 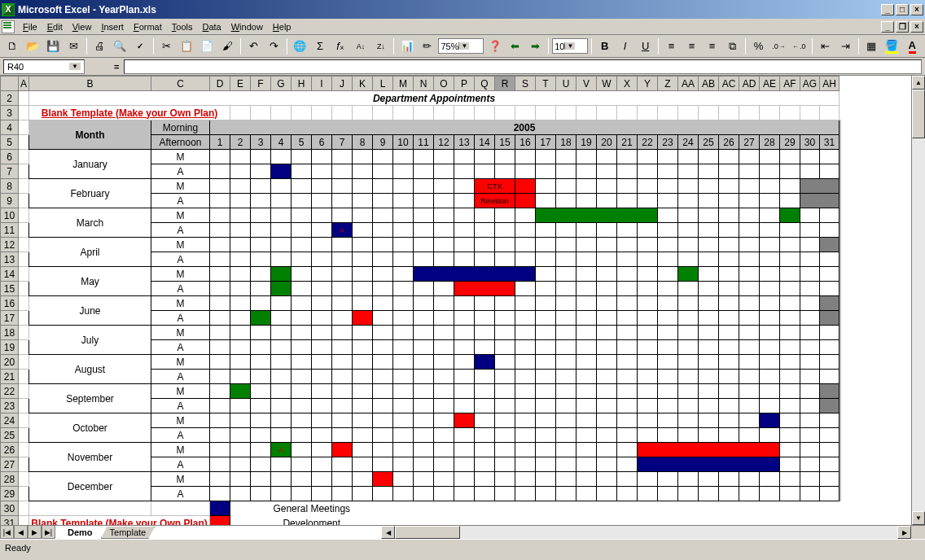 I want to click on cut-icon: ✂, so click(x=166, y=46).